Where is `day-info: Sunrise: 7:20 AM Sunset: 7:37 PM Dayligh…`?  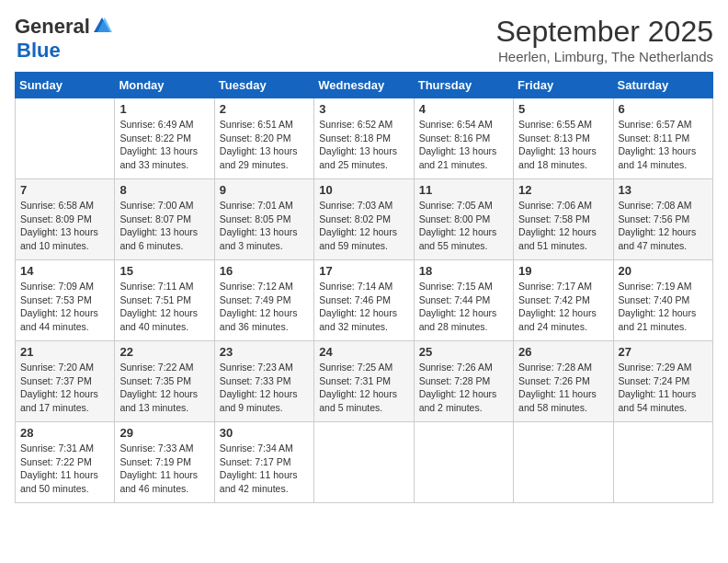
day-info: Sunrise: 7:20 AM Sunset: 7:37 PM Dayligh… is located at coordinates (64, 388).